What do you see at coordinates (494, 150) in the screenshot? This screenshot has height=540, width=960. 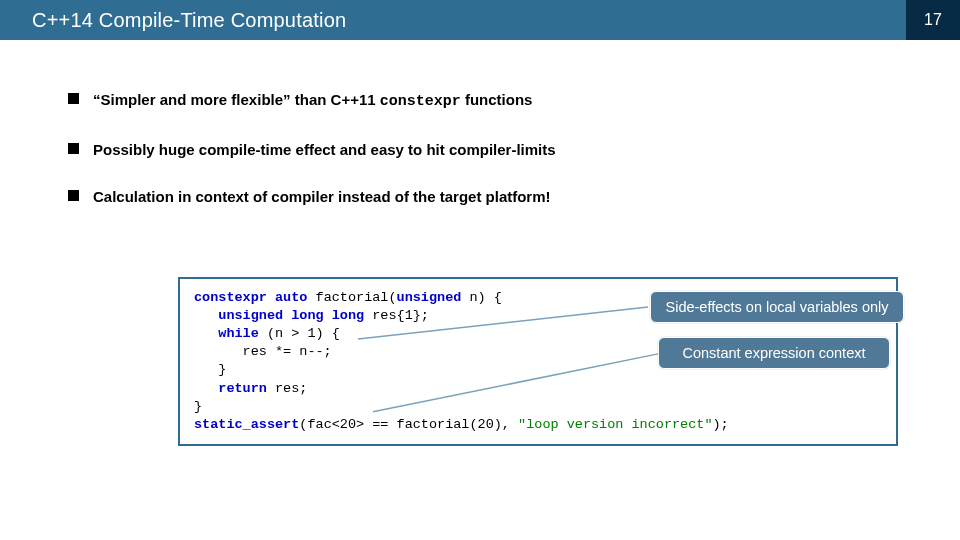 I see `bullet-item: Possibly huge compile-time effect and ea…` at bounding box center [494, 150].